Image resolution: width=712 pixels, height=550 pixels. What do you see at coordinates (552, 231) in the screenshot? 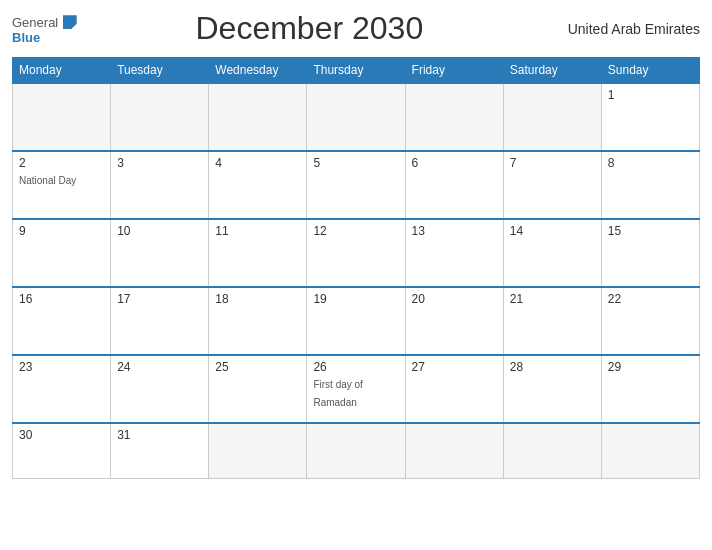
I see `day-number: 14` at bounding box center [552, 231].